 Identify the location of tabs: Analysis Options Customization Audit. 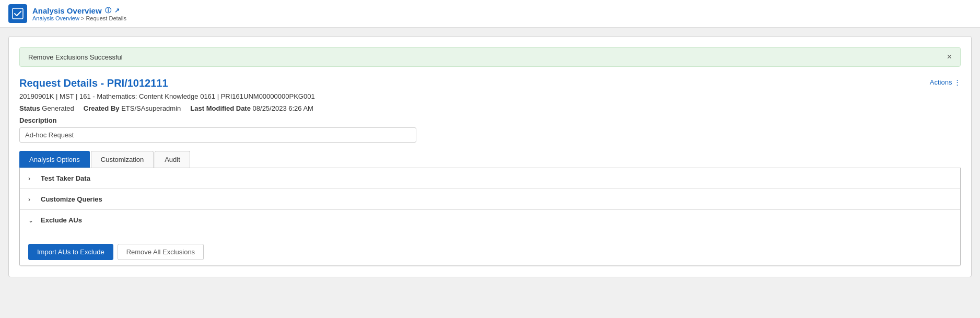
(490, 160).